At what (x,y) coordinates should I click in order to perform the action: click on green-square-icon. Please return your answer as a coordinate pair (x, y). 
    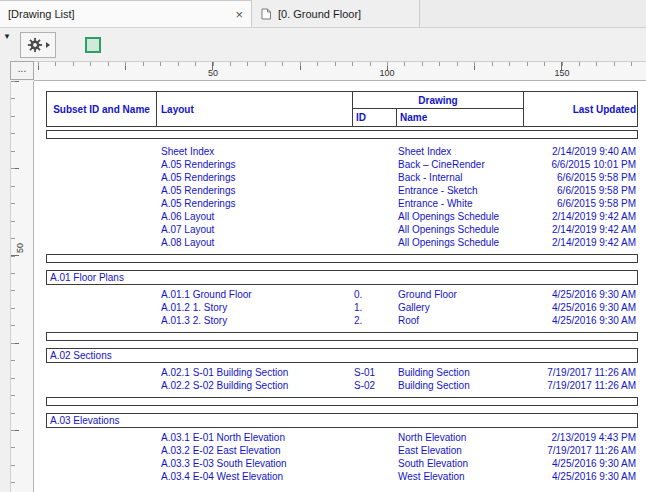
    Looking at the image, I should click on (93, 45).